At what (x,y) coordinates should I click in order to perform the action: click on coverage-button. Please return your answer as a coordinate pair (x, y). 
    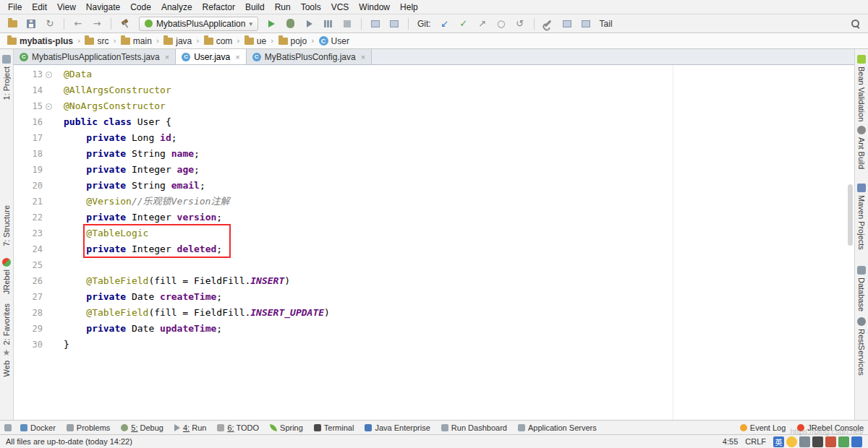
    Looking at the image, I should click on (310, 24).